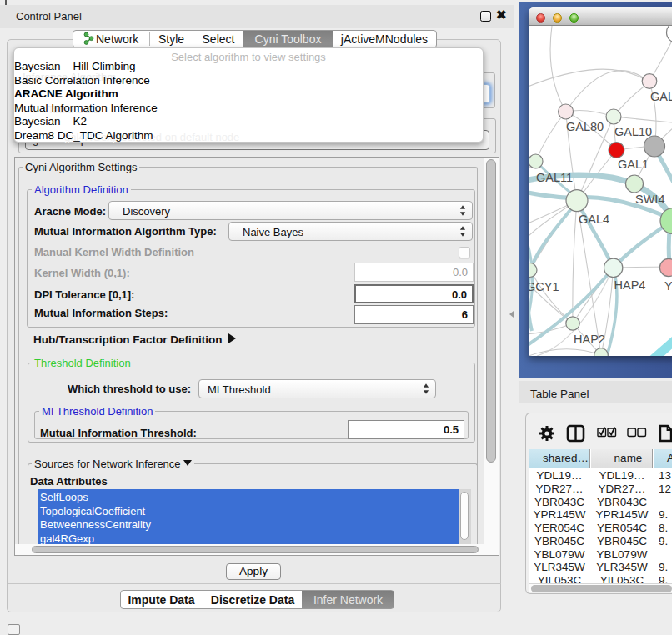 This screenshot has width=672, height=635. Describe the element at coordinates (630, 285) in the screenshot. I see `svg-text: HAP4` at that location.